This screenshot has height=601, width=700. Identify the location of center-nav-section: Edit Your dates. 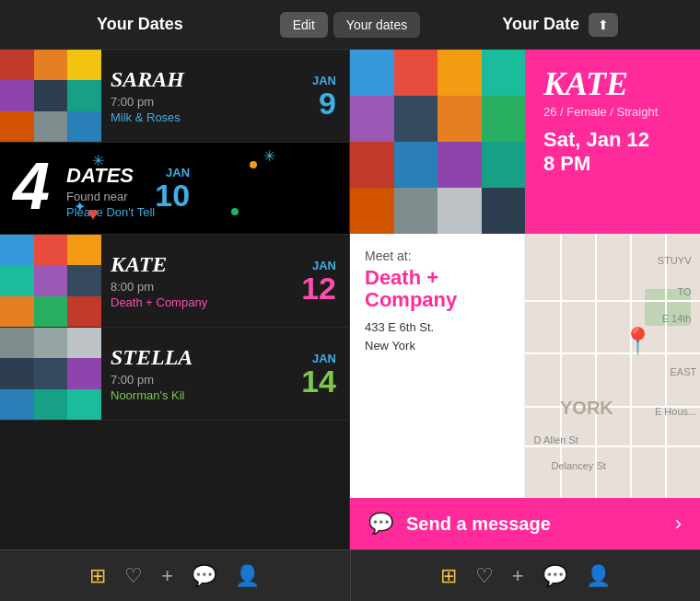
(350, 25).